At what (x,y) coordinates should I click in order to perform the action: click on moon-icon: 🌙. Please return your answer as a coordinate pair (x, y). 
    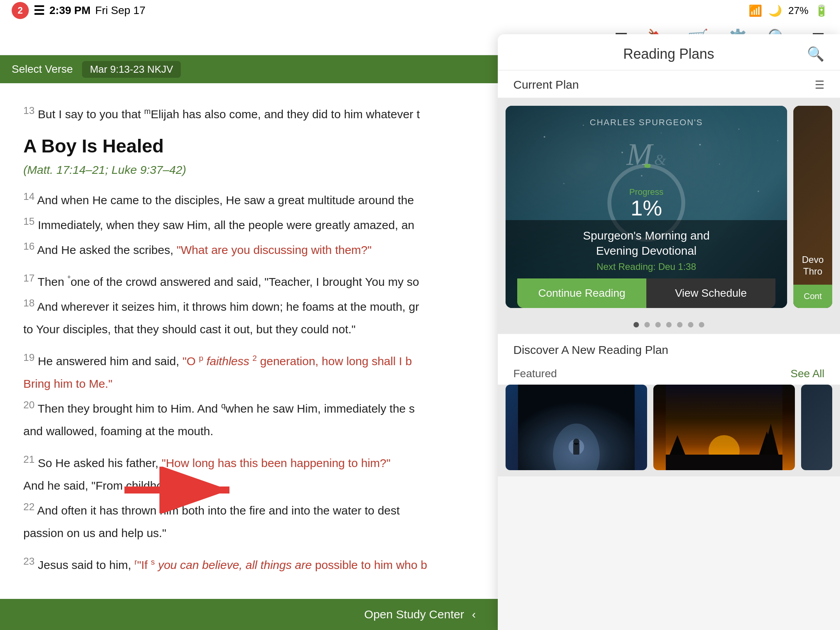
    Looking at the image, I should click on (775, 11).